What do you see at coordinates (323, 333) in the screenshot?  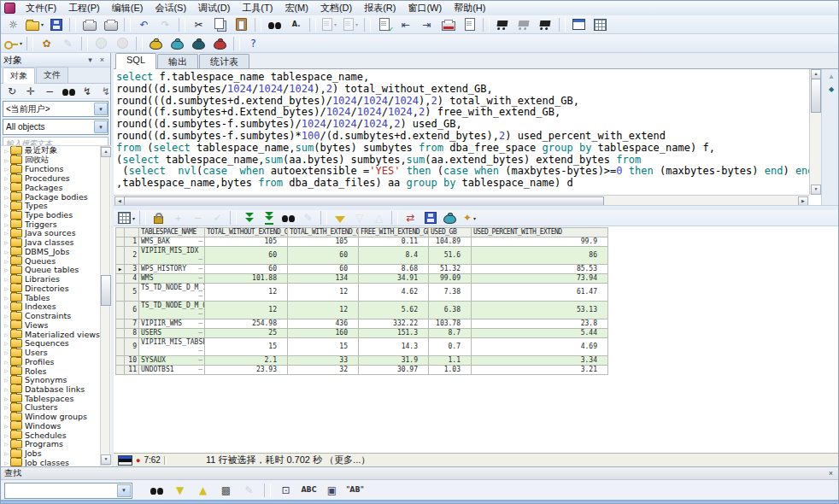 I see `cell-total_with_extend_gb: 160` at bounding box center [323, 333].